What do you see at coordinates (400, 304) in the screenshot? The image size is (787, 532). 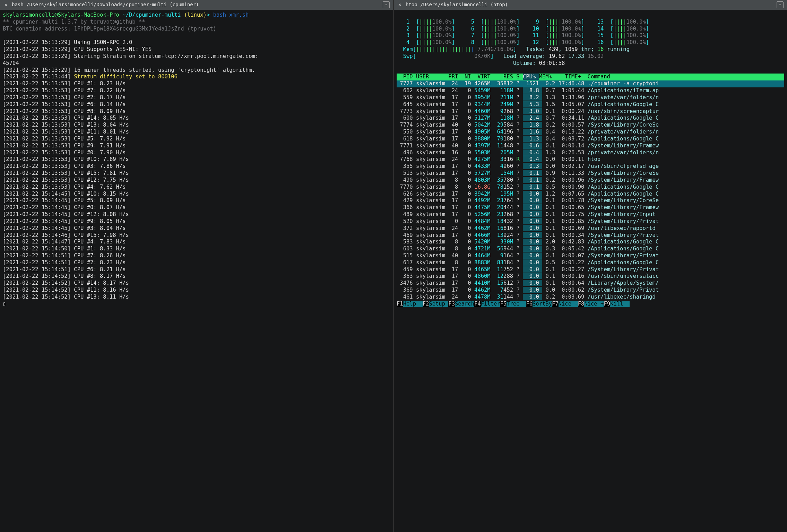 I see `fkey-label: F1` at bounding box center [400, 304].